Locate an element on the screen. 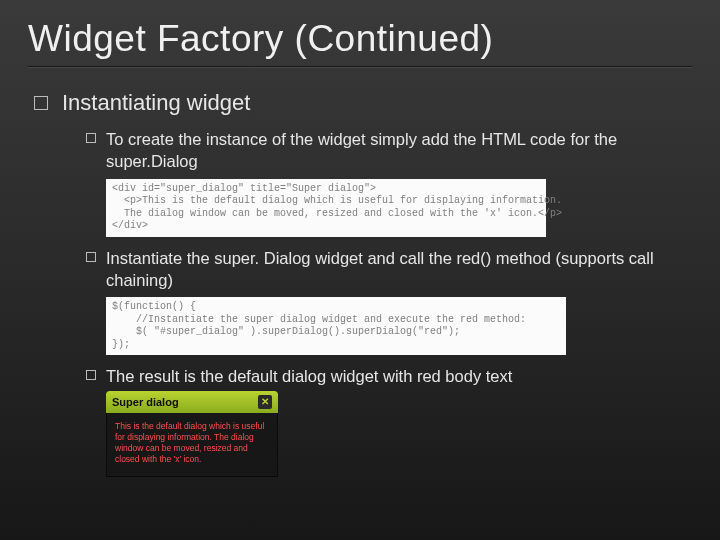 This screenshot has height=540, width=720. dialog-preview: Super dialog ✕ This is the default dialo… is located at coordinates (192, 434).